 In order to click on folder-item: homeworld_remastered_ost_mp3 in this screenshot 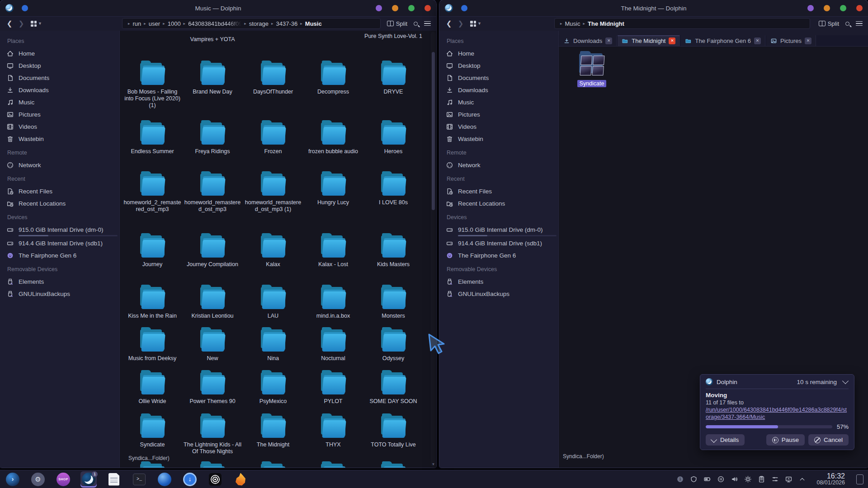, I will do `click(212, 192)`.